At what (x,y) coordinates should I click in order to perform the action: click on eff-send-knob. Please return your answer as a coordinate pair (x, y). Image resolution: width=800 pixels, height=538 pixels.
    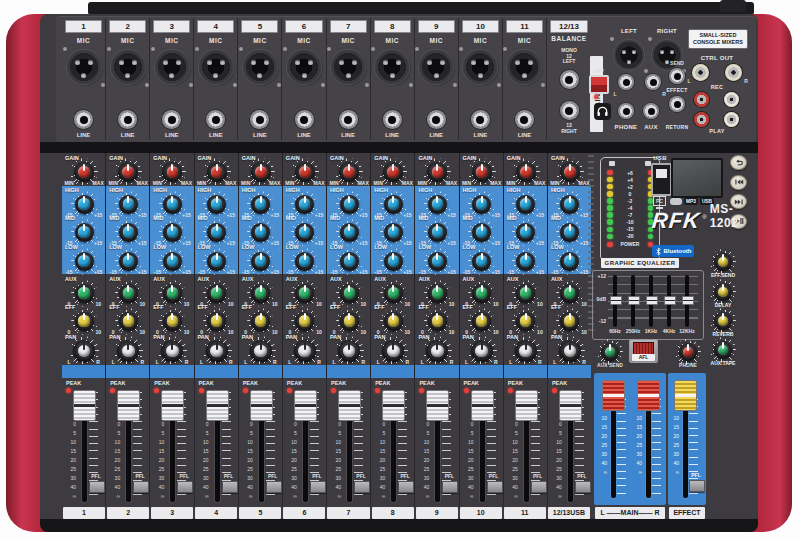
    Looking at the image, I should click on (723, 262).